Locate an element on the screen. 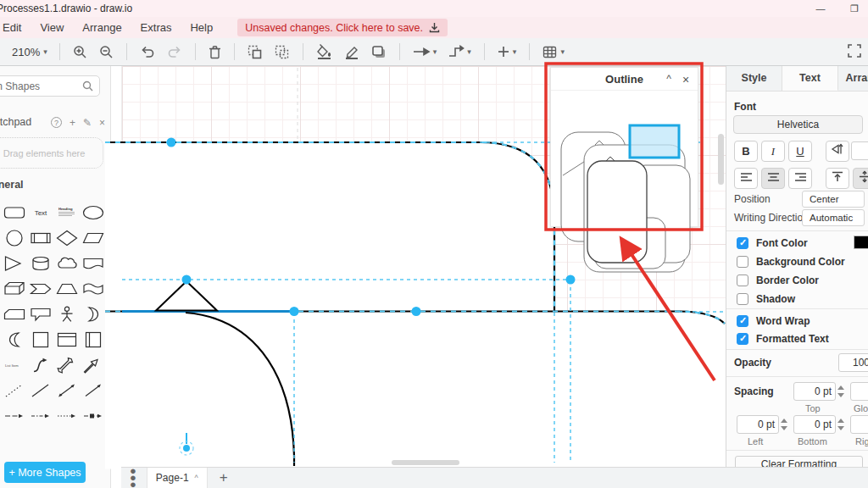 The width and height of the screenshot is (868, 488). edge-endpoint-handle is located at coordinates (186, 448).